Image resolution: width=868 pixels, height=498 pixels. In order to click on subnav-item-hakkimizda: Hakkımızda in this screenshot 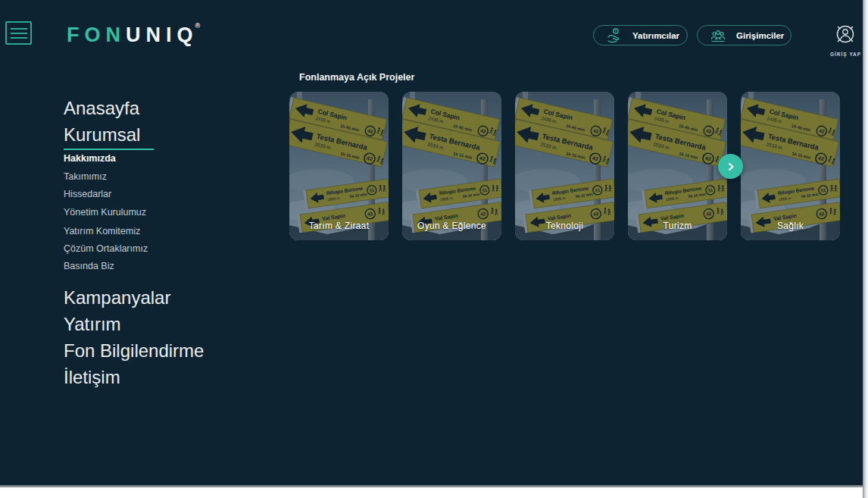, I will do `click(89, 158)`.